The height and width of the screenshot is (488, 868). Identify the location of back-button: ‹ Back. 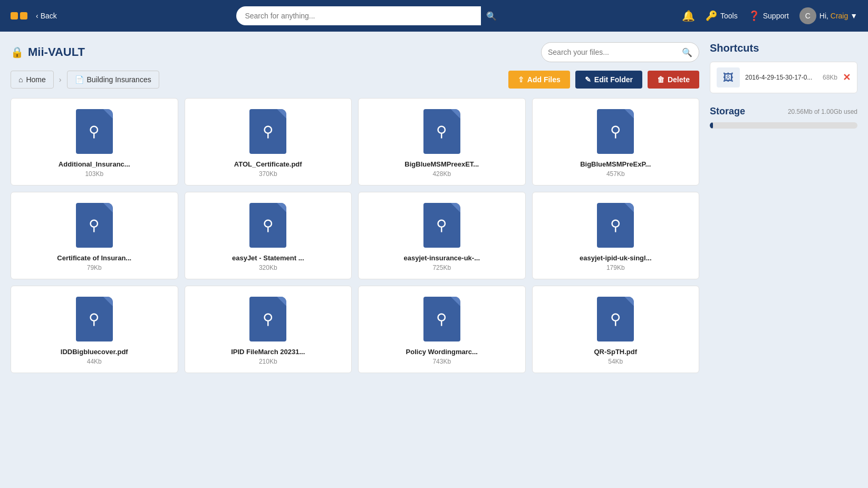
(46, 16).